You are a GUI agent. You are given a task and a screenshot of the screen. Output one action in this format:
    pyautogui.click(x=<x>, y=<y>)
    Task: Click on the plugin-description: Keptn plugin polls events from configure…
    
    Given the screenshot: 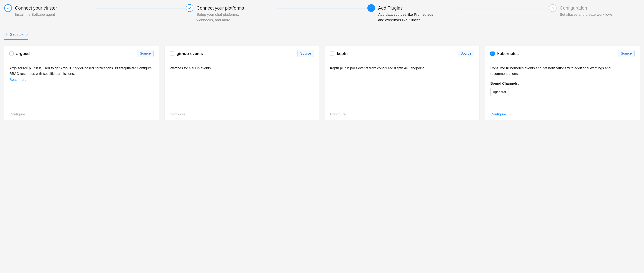 What is the action you would take?
    pyautogui.click(x=402, y=85)
    